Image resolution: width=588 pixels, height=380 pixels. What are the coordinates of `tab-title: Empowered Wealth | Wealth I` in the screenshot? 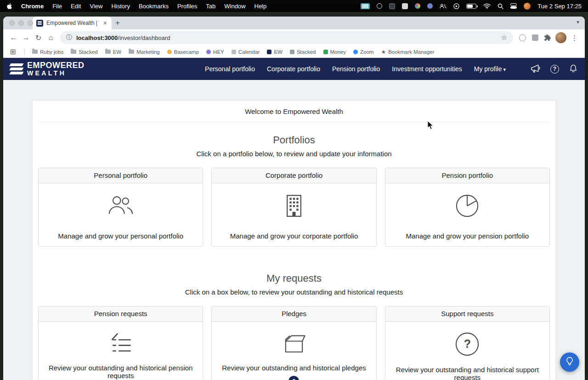 It's located at (73, 23).